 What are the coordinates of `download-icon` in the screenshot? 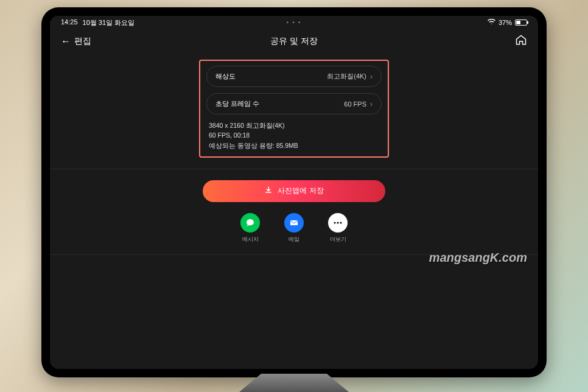 It's located at (268, 191).